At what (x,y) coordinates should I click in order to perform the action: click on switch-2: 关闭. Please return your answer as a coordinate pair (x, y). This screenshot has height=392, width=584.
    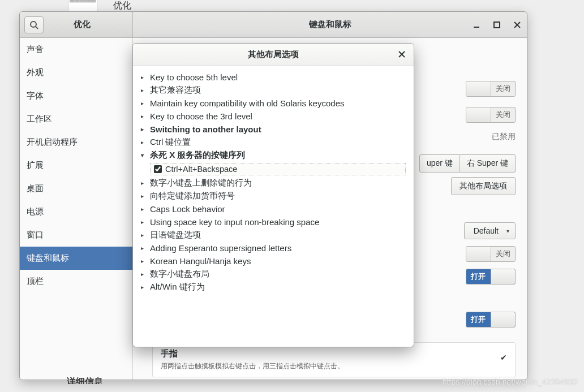
    Looking at the image, I should click on (491, 115).